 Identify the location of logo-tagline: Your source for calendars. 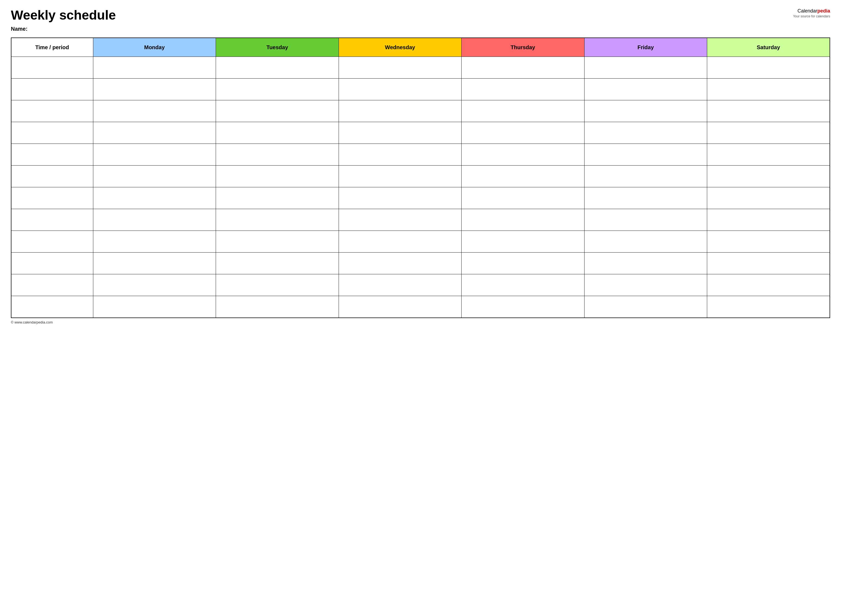
(806, 16).